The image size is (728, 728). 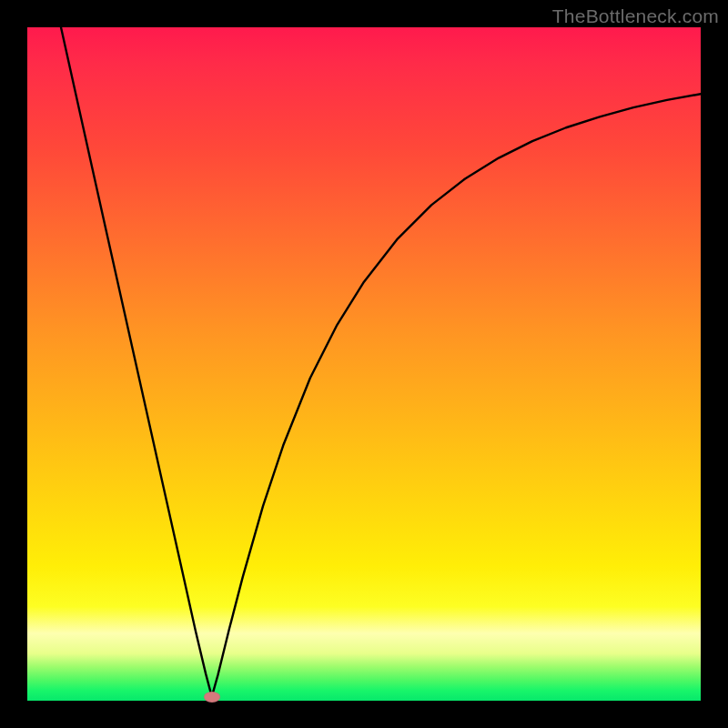 What do you see at coordinates (212, 697) in the screenshot?
I see `min-marker` at bounding box center [212, 697].